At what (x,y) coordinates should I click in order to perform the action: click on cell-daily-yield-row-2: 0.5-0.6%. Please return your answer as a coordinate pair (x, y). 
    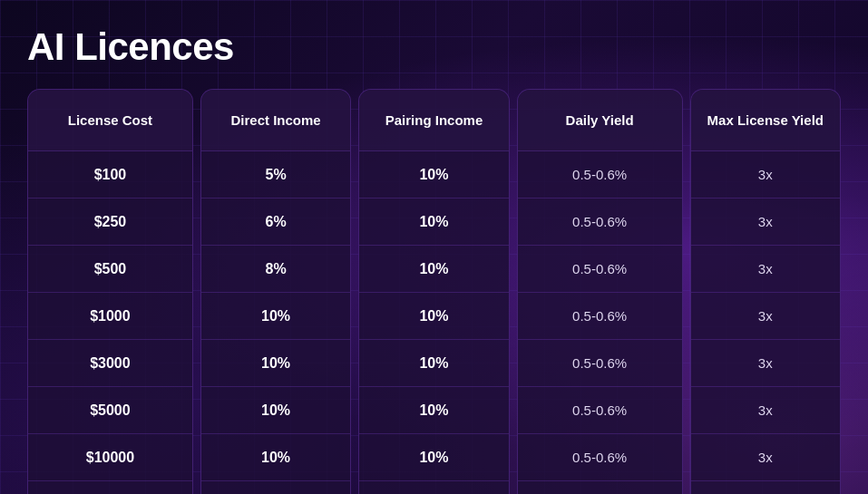
    Looking at the image, I should click on (600, 269).